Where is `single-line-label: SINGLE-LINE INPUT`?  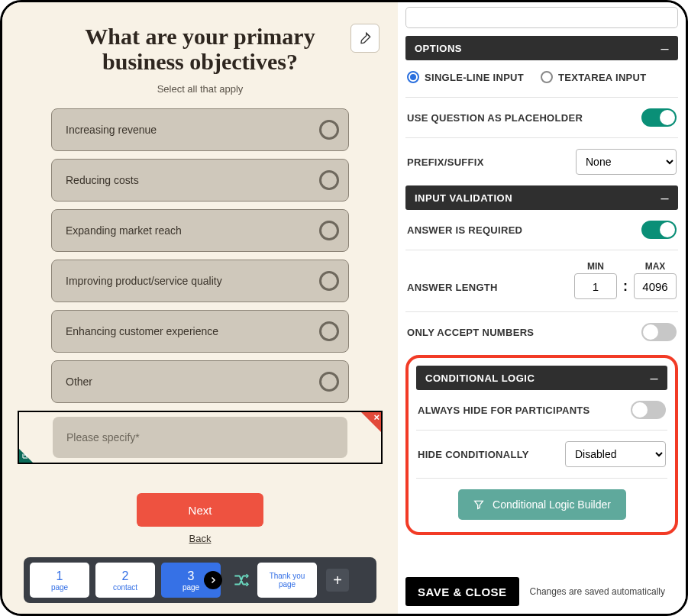
single-line-label: SINGLE-LINE INPUT is located at coordinates (474, 78).